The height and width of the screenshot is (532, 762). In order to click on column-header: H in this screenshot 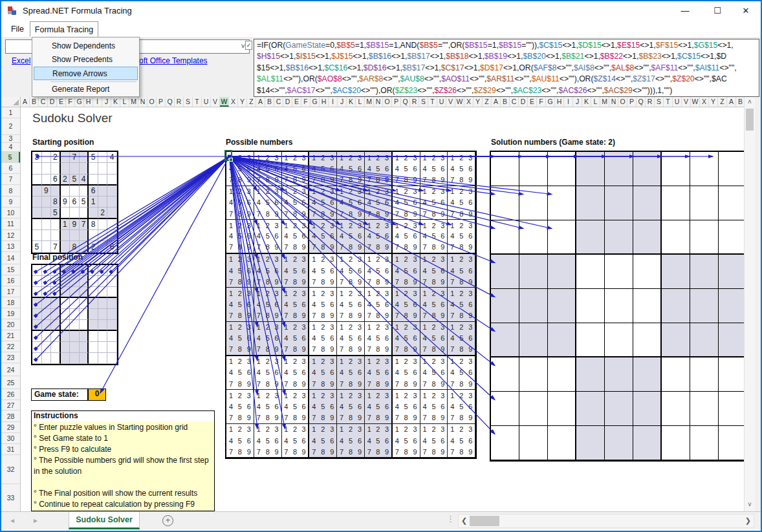, I will do `click(560, 102)`.